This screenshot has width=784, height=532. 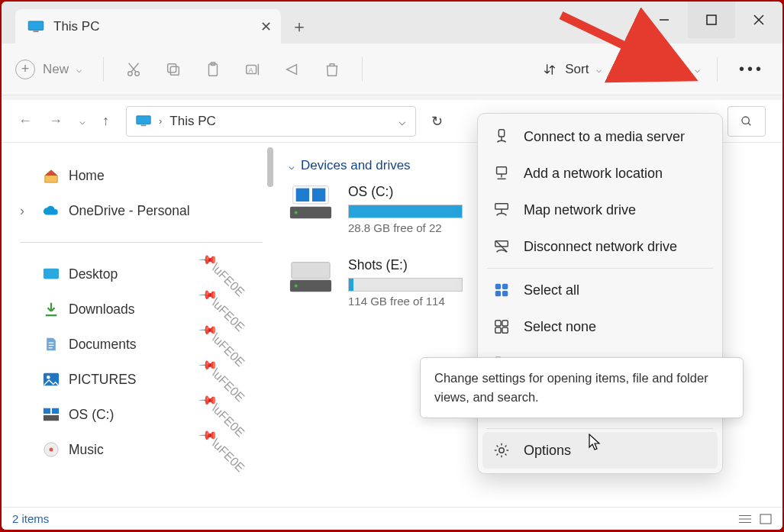 I want to click on sidebar-item-music: Music 📌\uFE0E, so click(x=141, y=450).